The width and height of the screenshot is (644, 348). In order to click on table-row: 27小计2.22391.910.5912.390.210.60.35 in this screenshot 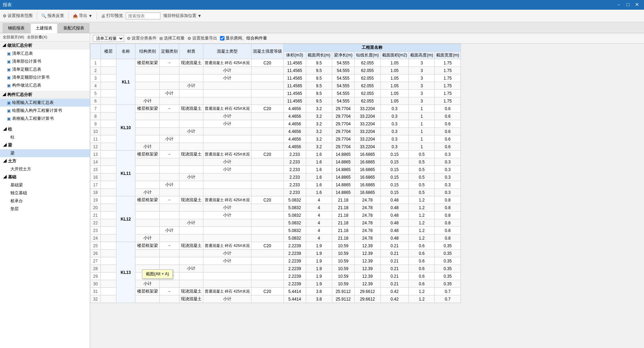, I will do `click(276, 261)`.